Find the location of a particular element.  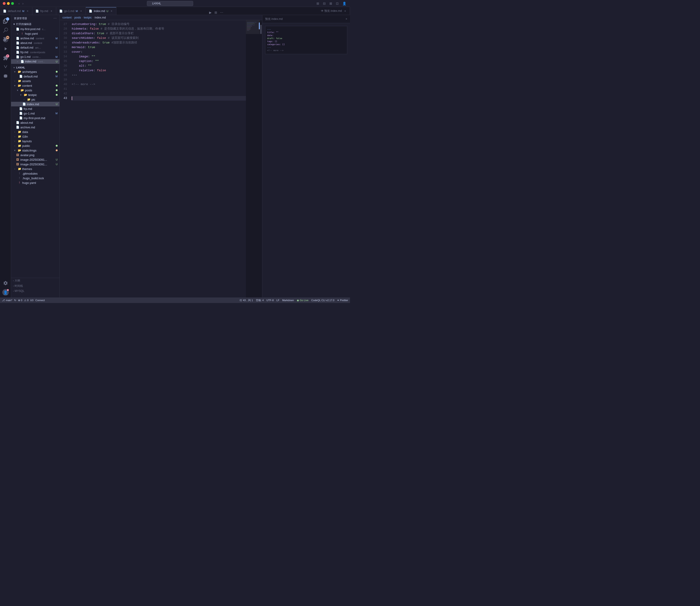

nav-forward-button: › is located at coordinates (23, 3).